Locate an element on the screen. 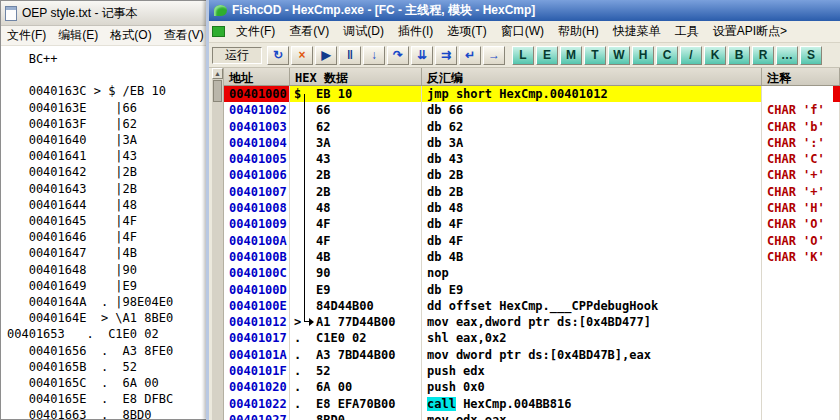 Image resolution: width=840 pixels, height=420 pixels. hex-cell: .C1E0 02 is located at coordinates (356, 338).